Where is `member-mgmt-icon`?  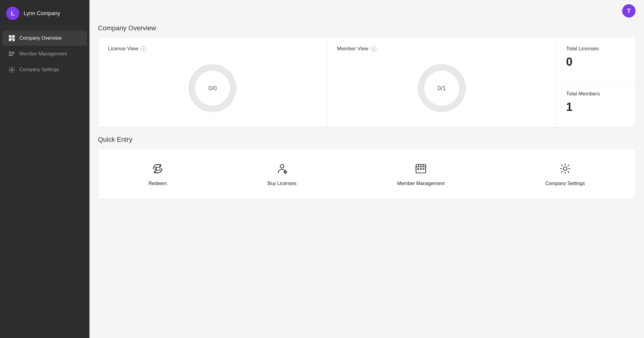 member-mgmt-icon is located at coordinates (421, 169).